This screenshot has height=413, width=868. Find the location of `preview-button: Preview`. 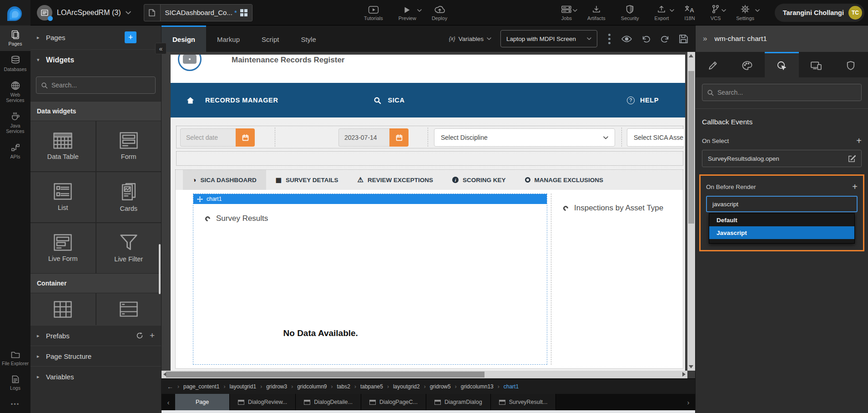

preview-button: Preview is located at coordinates (408, 12).